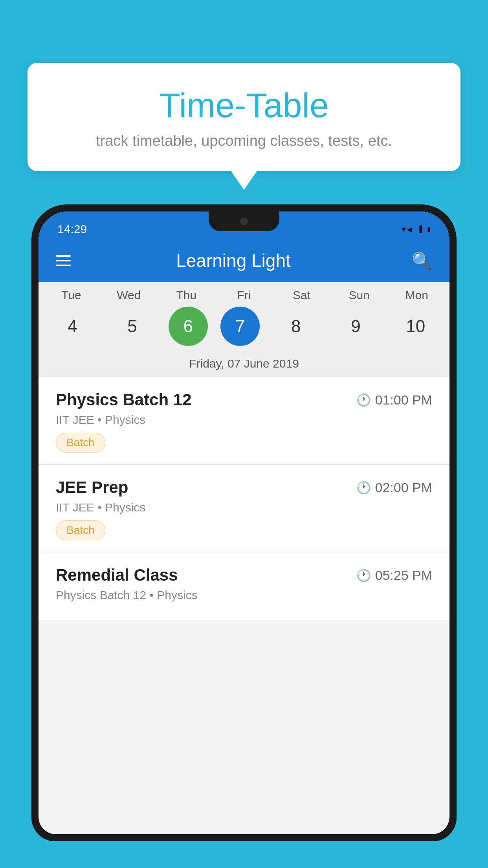 The width and height of the screenshot is (488, 868). I want to click on clock-icon-1: 🕐, so click(364, 400).